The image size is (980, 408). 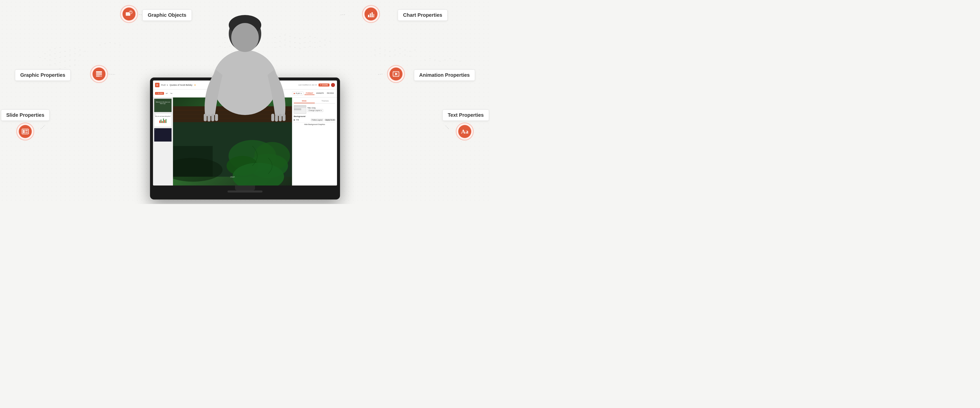 I want to click on layout-thumbnail, so click(x=300, y=110).